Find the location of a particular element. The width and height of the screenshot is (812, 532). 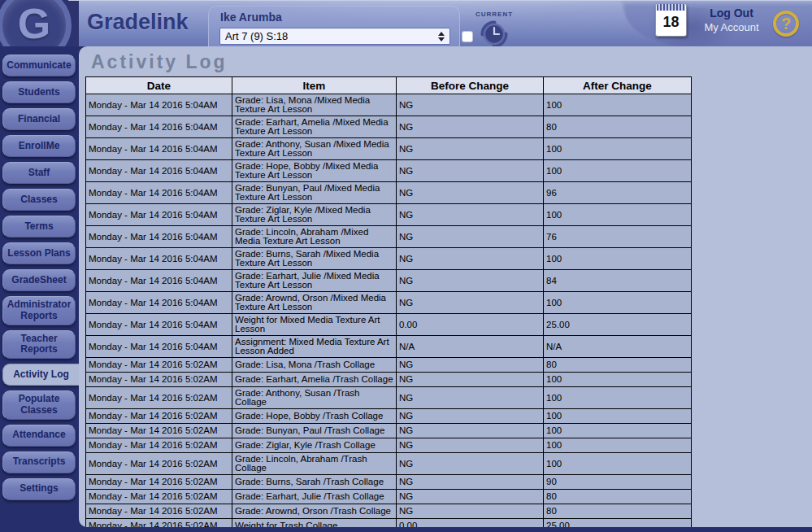

item-cell: Grade: Earhart, Amelia /Mixed Media Text… is located at coordinates (315, 127).